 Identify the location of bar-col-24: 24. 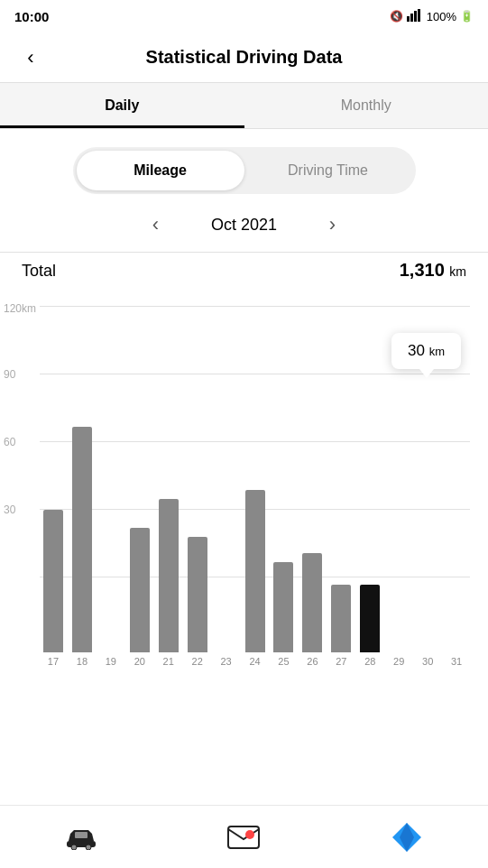
(255, 486).